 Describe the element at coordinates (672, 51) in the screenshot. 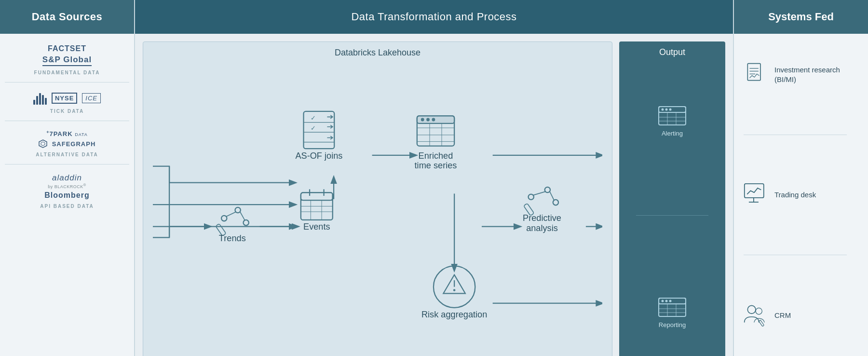

I see `output-title: Output` at that location.